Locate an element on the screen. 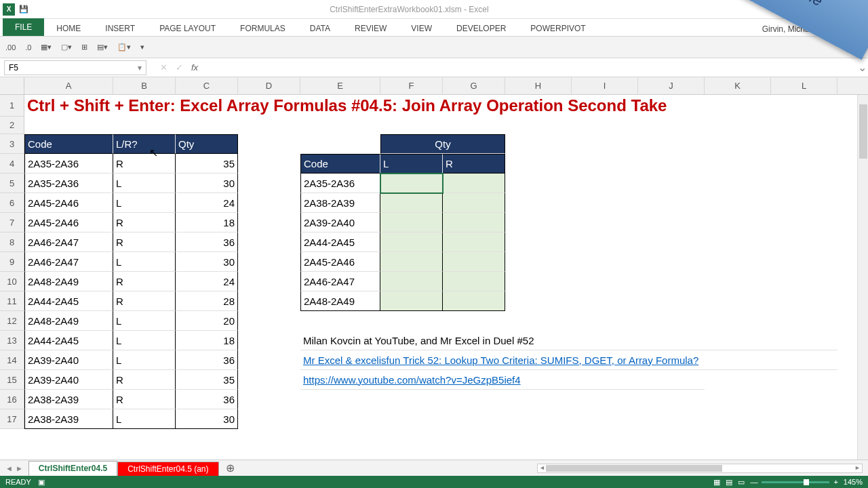  cell-F11 is located at coordinates (412, 301).